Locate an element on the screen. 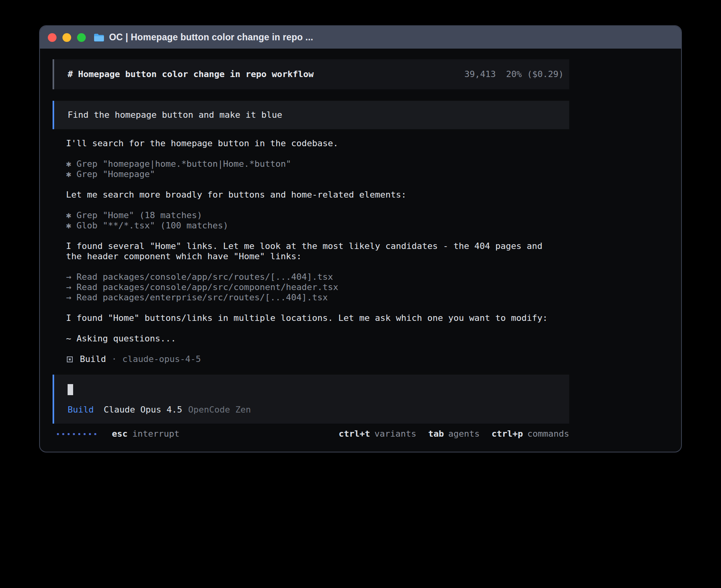  text-cursor is located at coordinates (70, 390).